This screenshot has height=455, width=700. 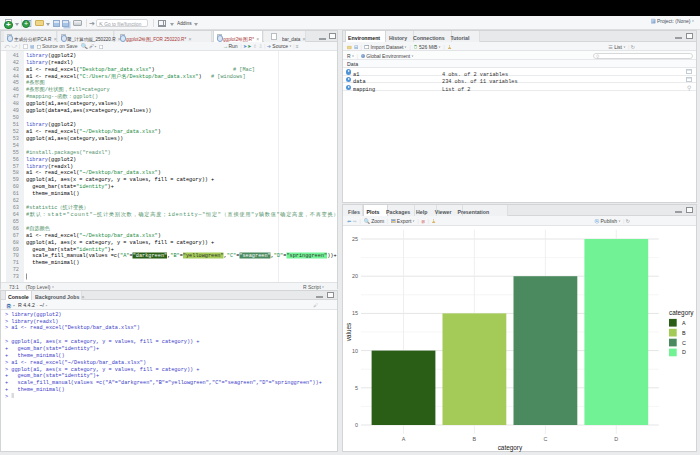 What do you see at coordinates (355, 313) in the screenshot?
I see `svg-text: 15` at bounding box center [355, 313].